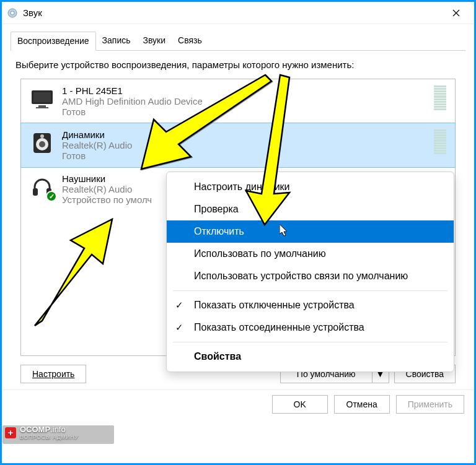  Describe the element at coordinates (42, 432) in the screenshot. I see `site-watermark: + OCOMP.info ВОПРОСЫ АДМИНУ` at that location.